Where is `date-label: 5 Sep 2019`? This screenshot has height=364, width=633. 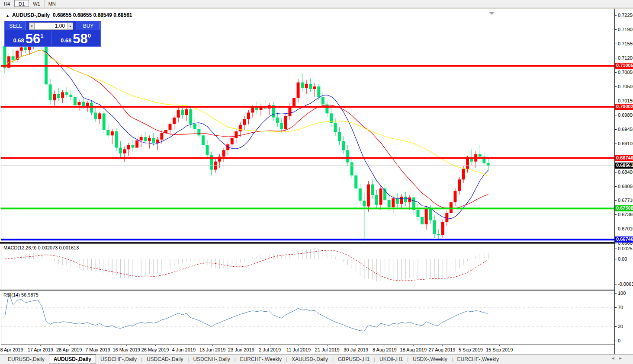
date-label: 5 Sep 2019 is located at coordinates (471, 350).